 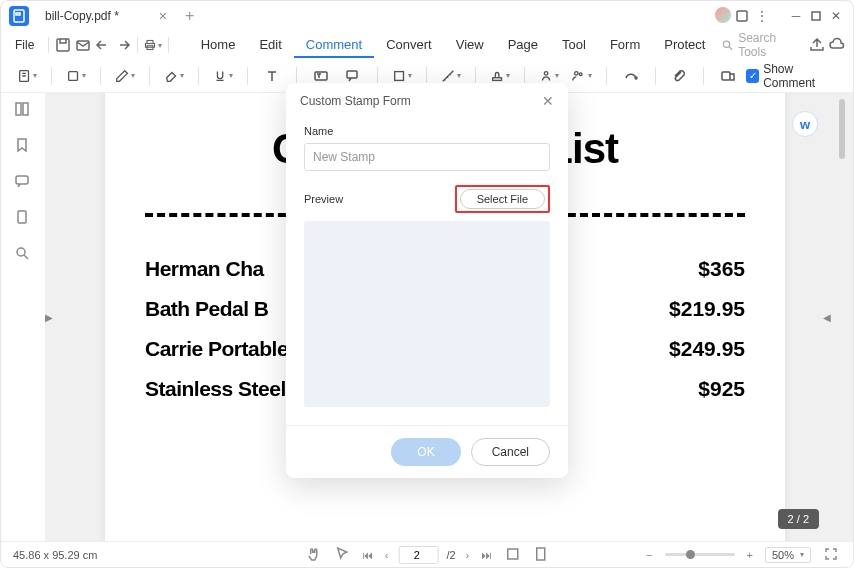 I want to click on bookmarks-icon, so click(x=23, y=146).